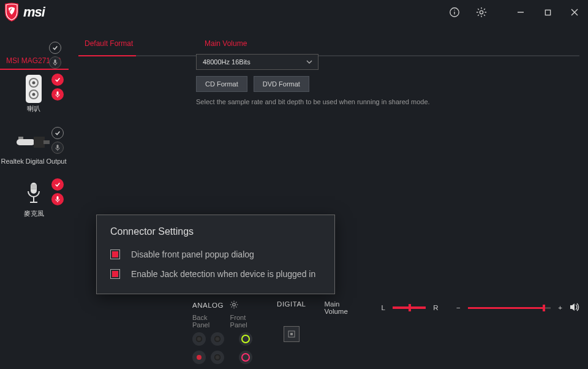  Describe the element at coordinates (225, 44) in the screenshot. I see `section-title: Main Volume` at that location.